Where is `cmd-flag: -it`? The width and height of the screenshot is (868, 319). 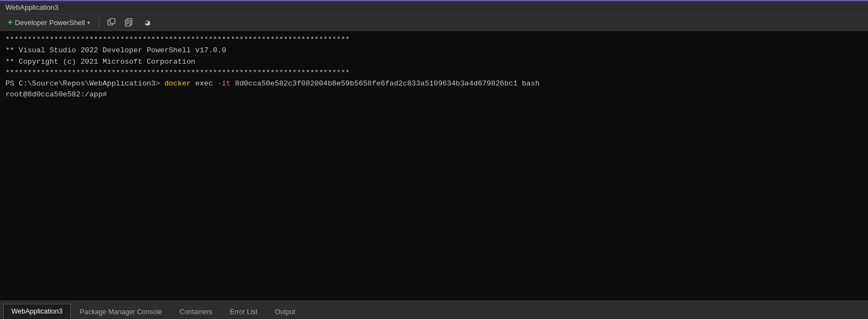
cmd-flag: -it is located at coordinates (224, 84).